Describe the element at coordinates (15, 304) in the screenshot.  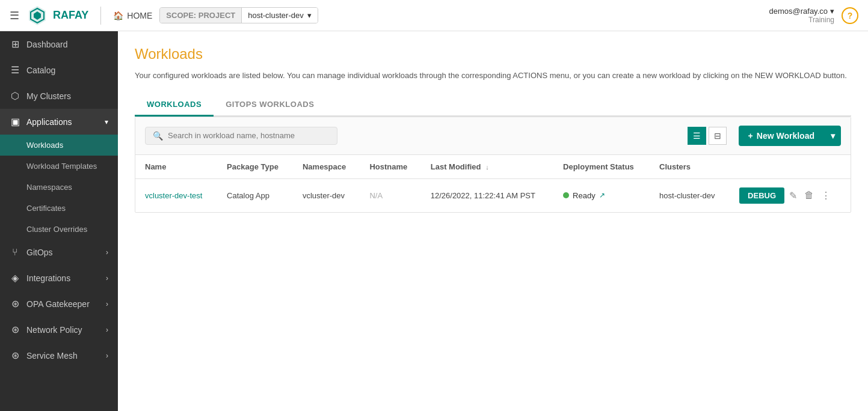
I see `opa-icon: ⊛` at that location.